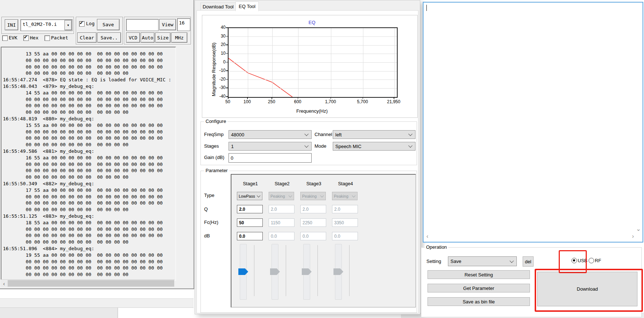 The width and height of the screenshot is (644, 318). Describe the element at coordinates (218, 70) in the screenshot. I see `chart-y-tick-label: -10` at that location.